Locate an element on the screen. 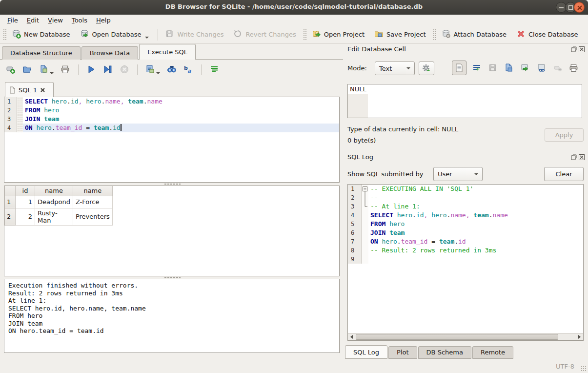  cell: 2 is located at coordinates (25, 217).